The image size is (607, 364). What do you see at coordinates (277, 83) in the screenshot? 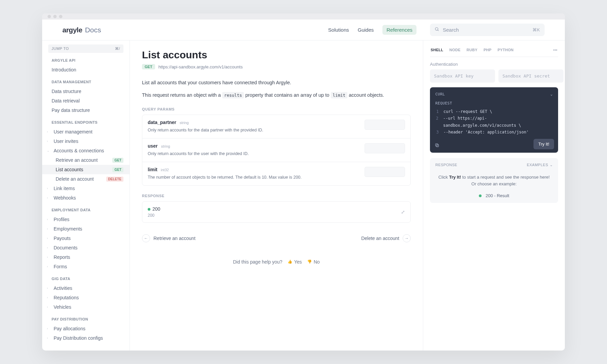
I see `description: List all accounts that your customers ha…` at bounding box center [277, 83].